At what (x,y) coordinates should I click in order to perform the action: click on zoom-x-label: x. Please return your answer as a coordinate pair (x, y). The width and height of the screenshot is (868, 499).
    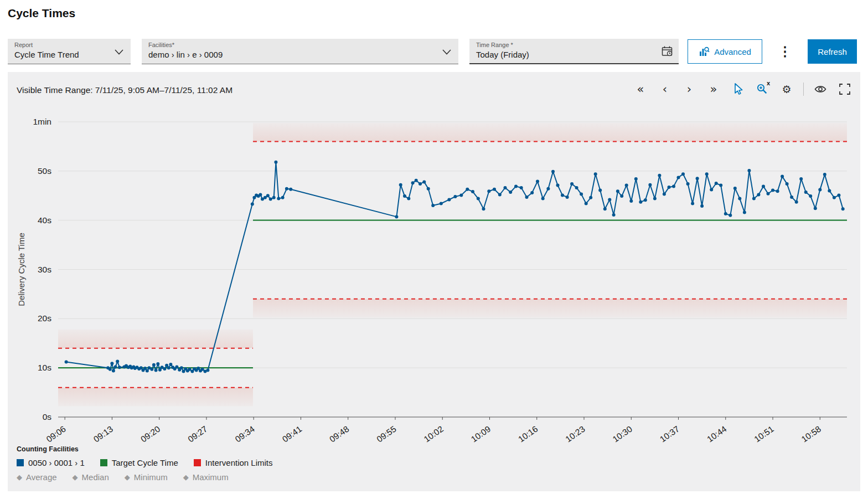
    Looking at the image, I should click on (768, 83).